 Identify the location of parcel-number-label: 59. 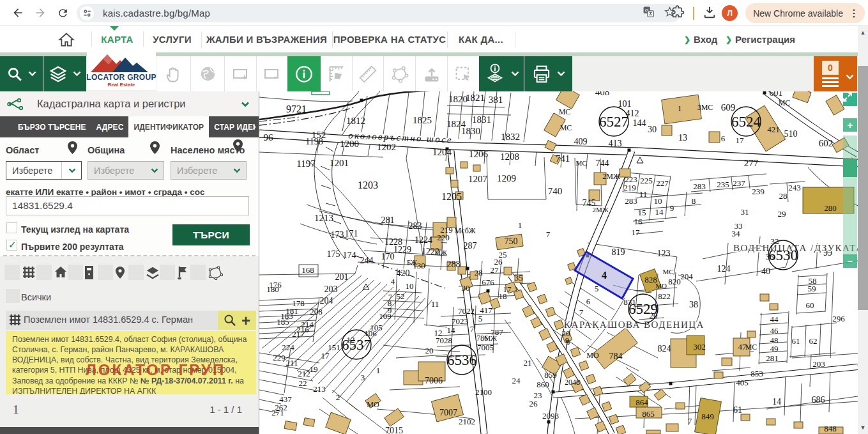
(812, 289).